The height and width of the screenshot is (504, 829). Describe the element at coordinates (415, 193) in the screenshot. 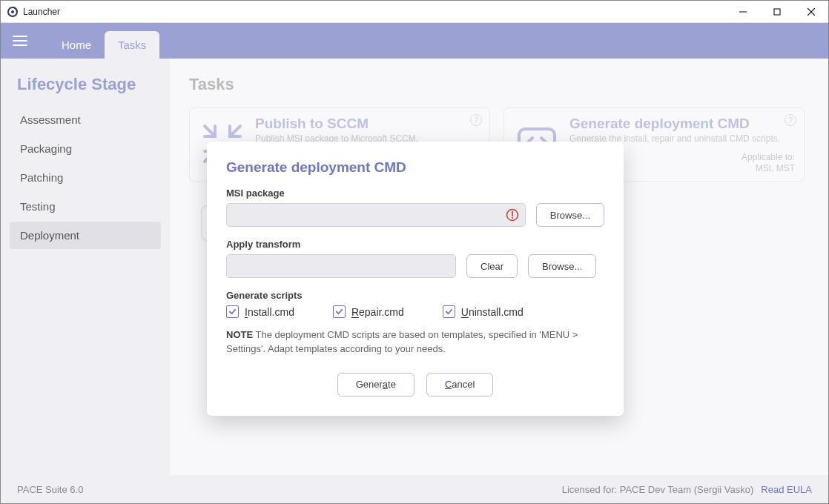

I see `msi-label: MSI package` at that location.